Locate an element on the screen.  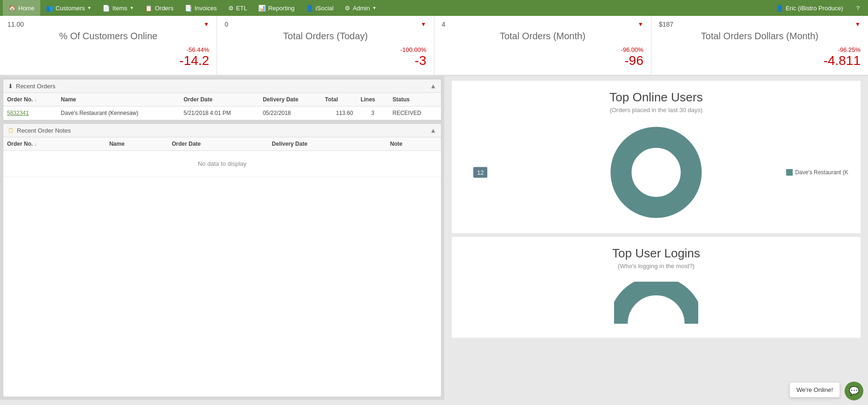
col-name: Name is located at coordinates (118, 100).